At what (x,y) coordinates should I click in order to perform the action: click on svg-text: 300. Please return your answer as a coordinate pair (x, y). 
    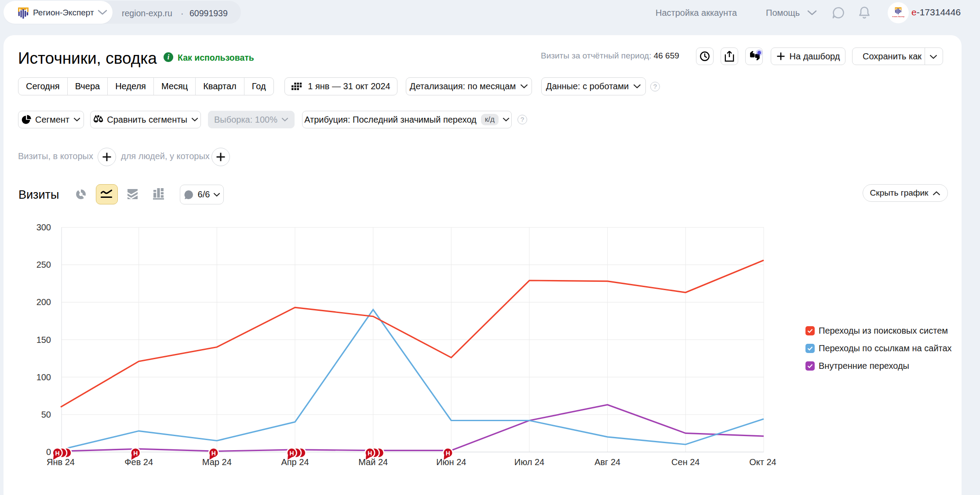
    Looking at the image, I should click on (44, 227).